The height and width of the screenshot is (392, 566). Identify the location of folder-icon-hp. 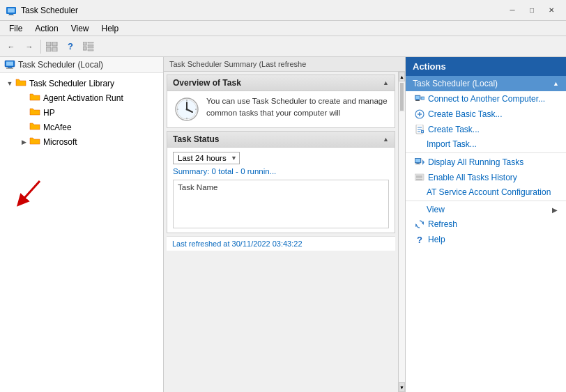
(35, 113).